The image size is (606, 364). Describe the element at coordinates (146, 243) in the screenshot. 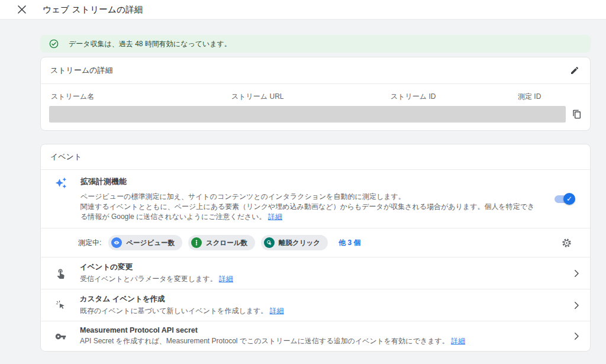

I see `chip-page-views: ページビュー数` at that location.